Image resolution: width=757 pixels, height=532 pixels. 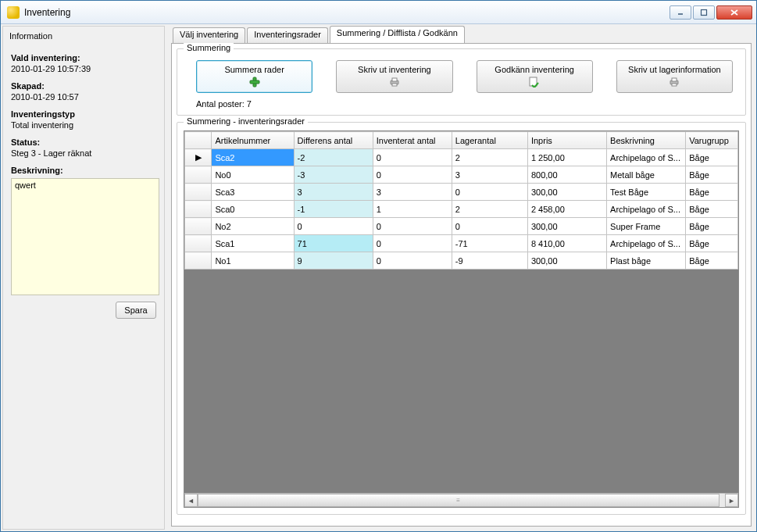 What do you see at coordinates (13, 12) in the screenshot?
I see `app-icon` at bounding box center [13, 12].